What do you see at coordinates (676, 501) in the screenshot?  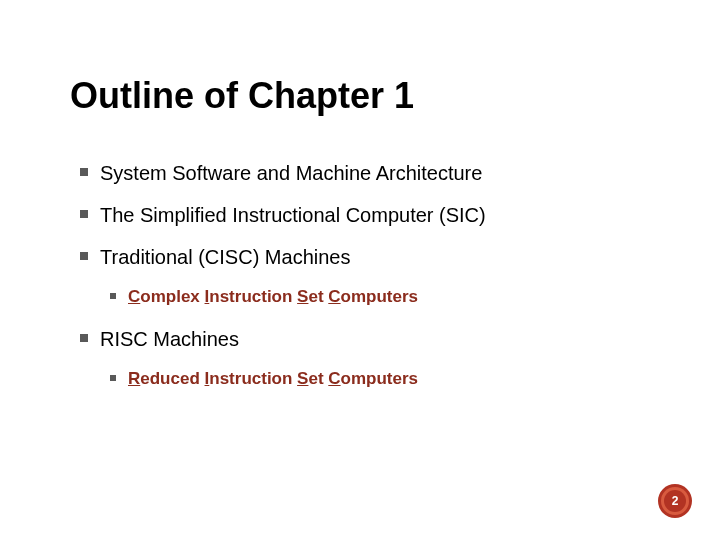 I see `page-number: 2` at bounding box center [676, 501].